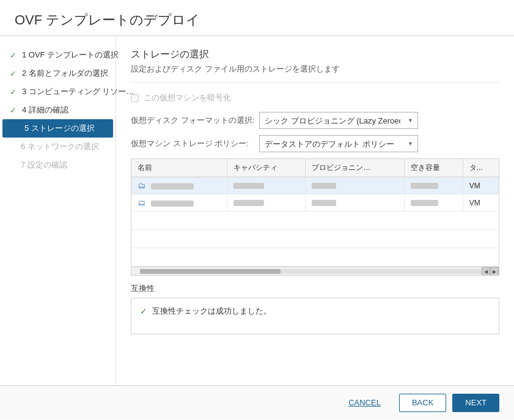  I want to click on scrollbar-thumb, so click(210, 271).